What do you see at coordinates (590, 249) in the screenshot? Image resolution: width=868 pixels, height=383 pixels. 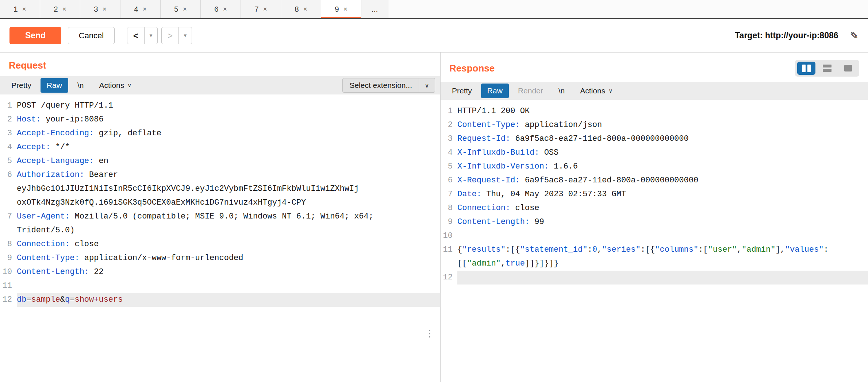 I see `code-segment: :` at bounding box center [590, 249].